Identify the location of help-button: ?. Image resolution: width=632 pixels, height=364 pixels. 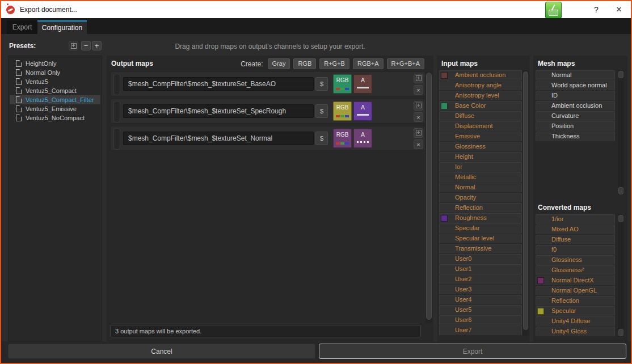
(596, 10).